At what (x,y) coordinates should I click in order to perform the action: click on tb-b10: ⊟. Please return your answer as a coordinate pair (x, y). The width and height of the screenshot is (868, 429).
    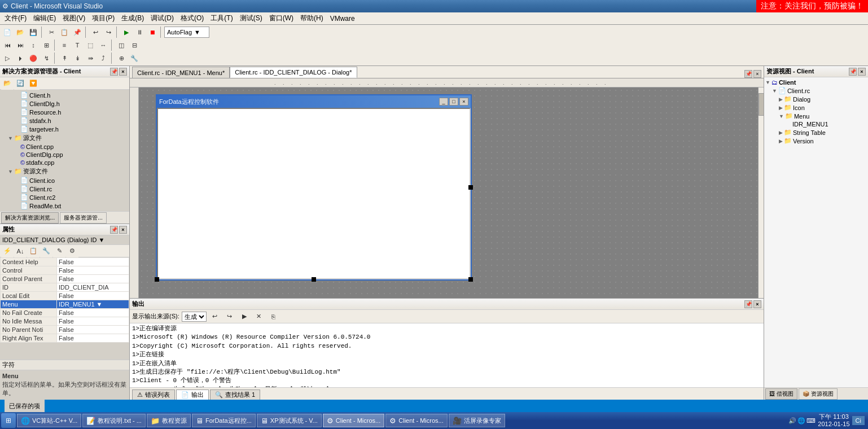
    Looking at the image, I should click on (134, 45).